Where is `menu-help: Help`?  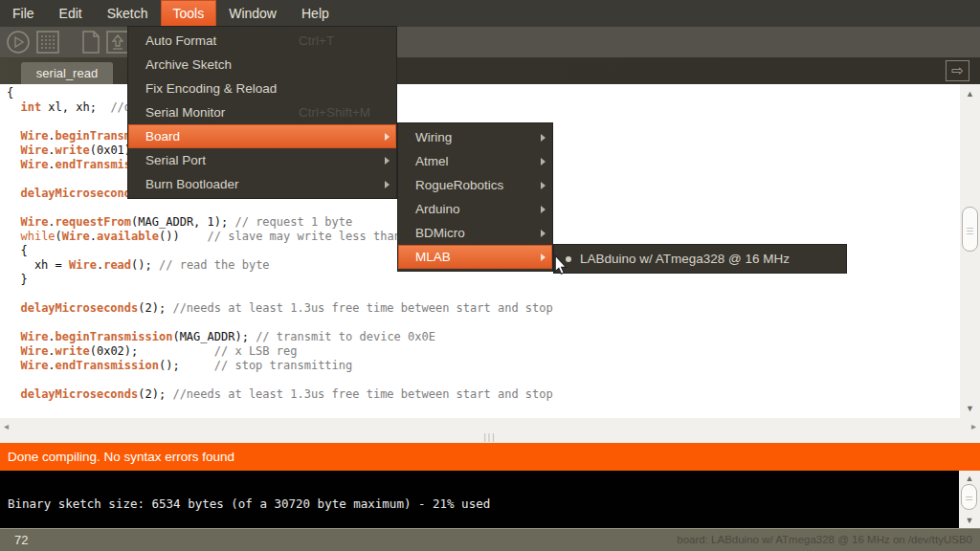 menu-help: Help is located at coordinates (316, 13).